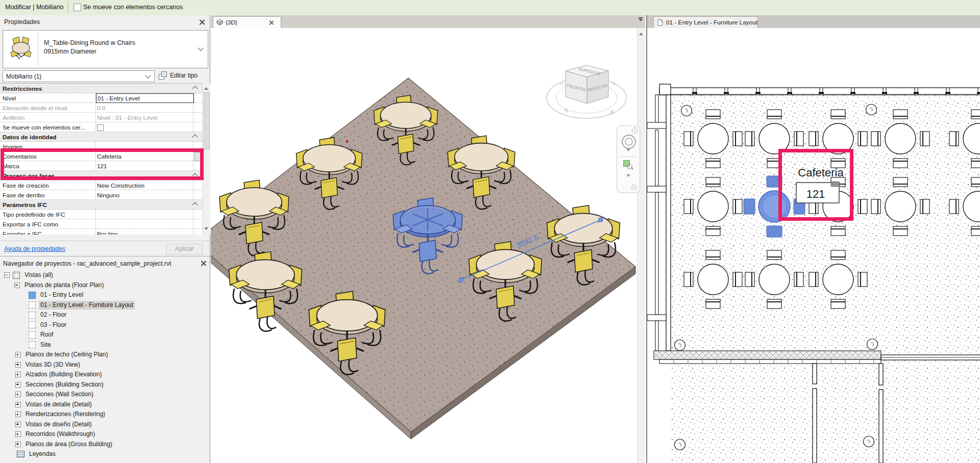 Image resolution: width=980 pixels, height=463 pixels. I want to click on tab-label: 01 - Entry Level - Furniture Layout, so click(712, 22).